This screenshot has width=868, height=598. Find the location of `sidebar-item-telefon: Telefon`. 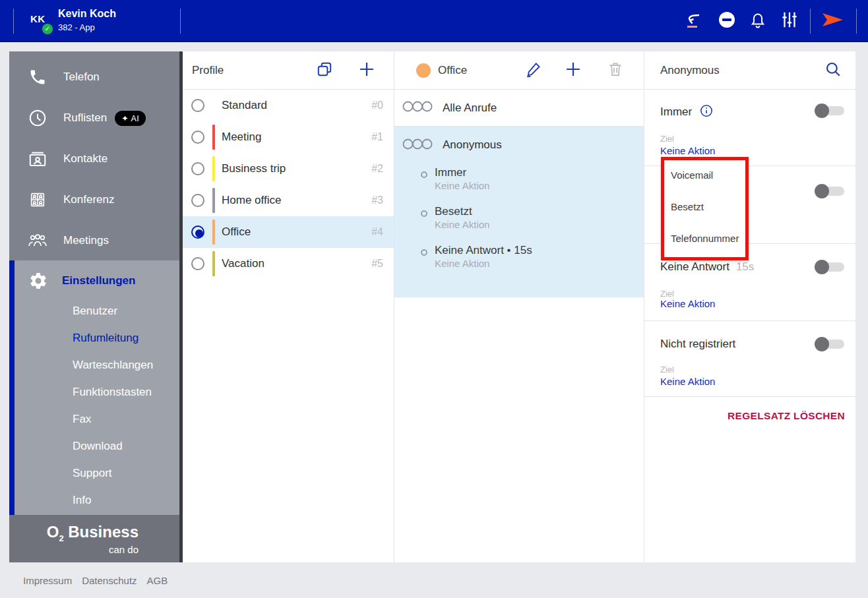

sidebar-item-telefon: Telefon is located at coordinates (94, 77).